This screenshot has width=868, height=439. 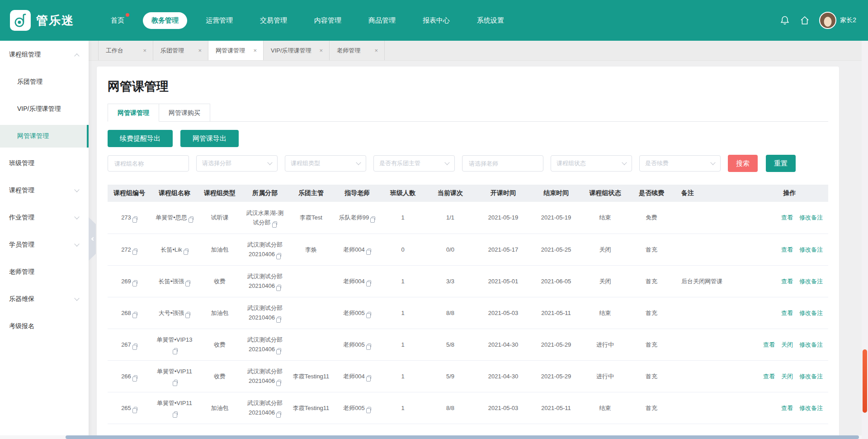 I want to click on export-online-course-button: 网管课导出, so click(x=210, y=138).